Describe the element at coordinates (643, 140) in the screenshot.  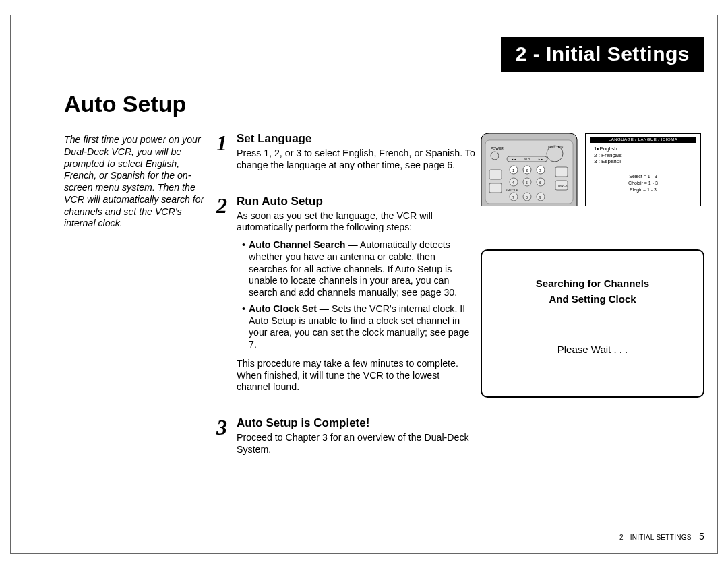
I see `osd-header: LANGUAGE / LANGUE / IDIOMA` at that location.